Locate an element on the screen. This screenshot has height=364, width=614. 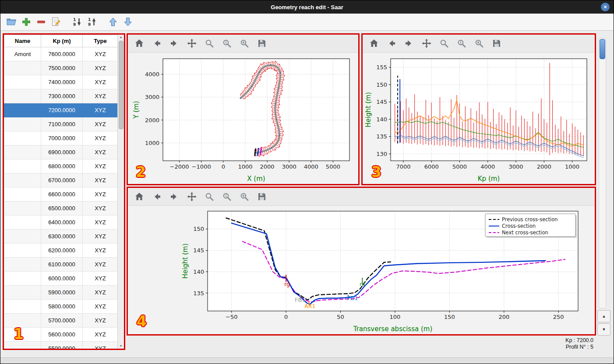
svg-text: 1000 is located at coordinates (245, 166).